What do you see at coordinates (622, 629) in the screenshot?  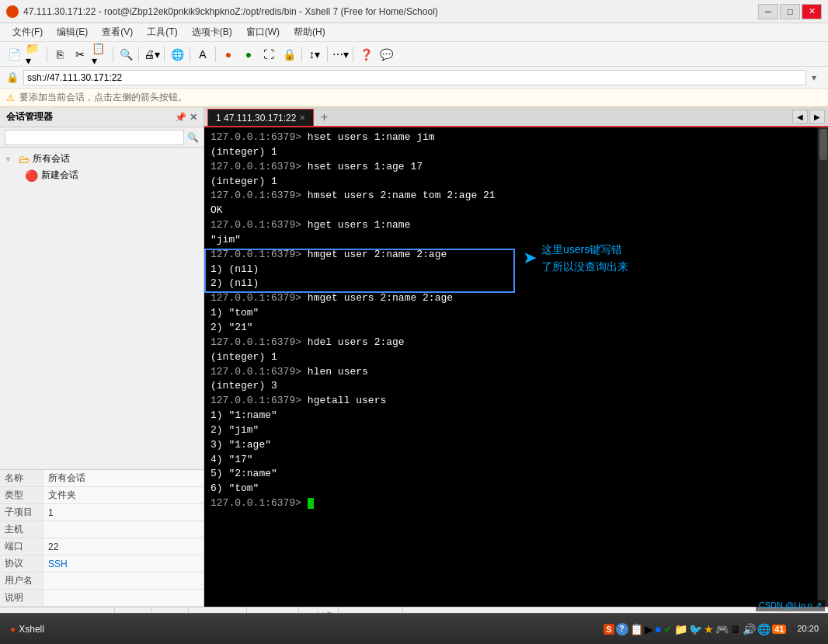 I see `tray-help-icon: ?` at bounding box center [622, 629].